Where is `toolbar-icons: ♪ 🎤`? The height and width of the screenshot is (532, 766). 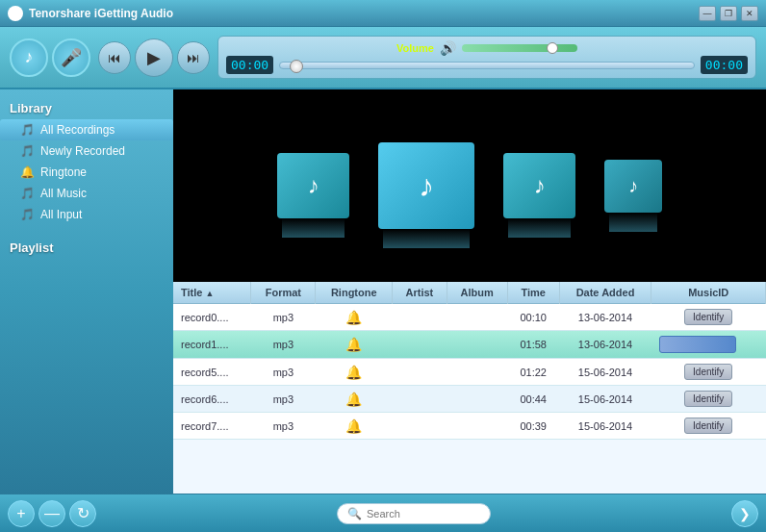 toolbar-icons: ♪ 🎤 is located at coordinates (50, 58).